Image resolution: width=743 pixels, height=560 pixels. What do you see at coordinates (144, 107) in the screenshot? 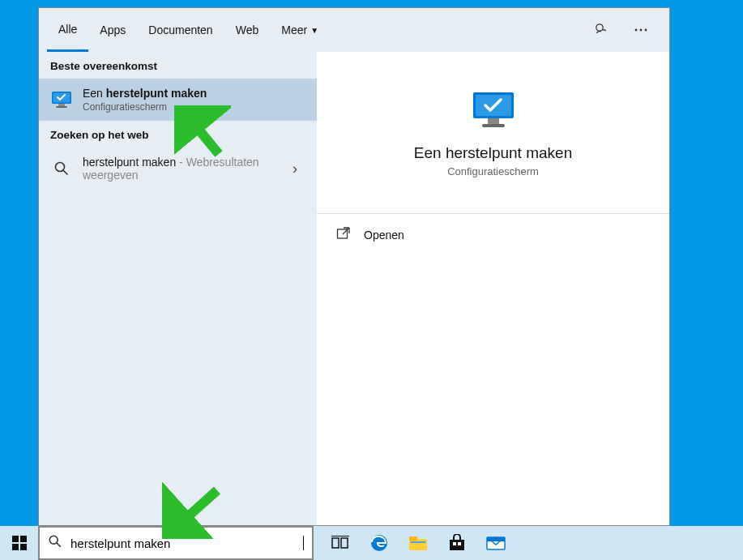
I see `result-subtitle: Configuratiescherm` at bounding box center [144, 107].